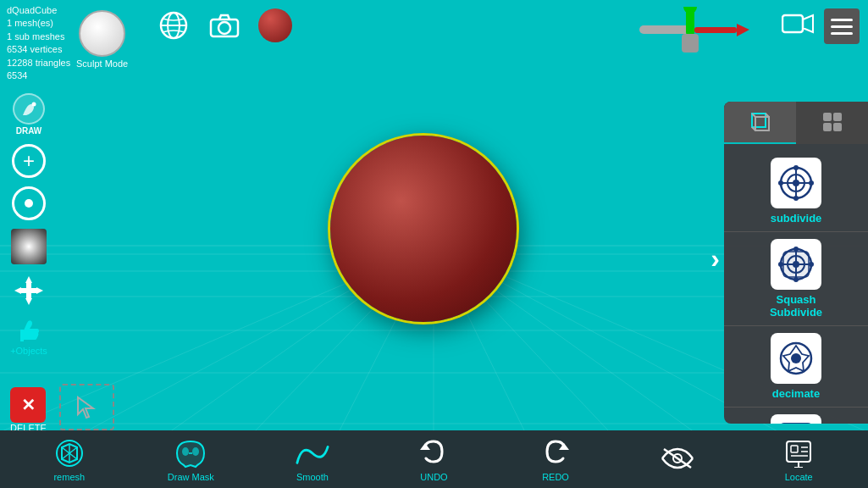  Describe the element at coordinates (86, 407) in the screenshot. I see `selection-cursor-box` at that location.